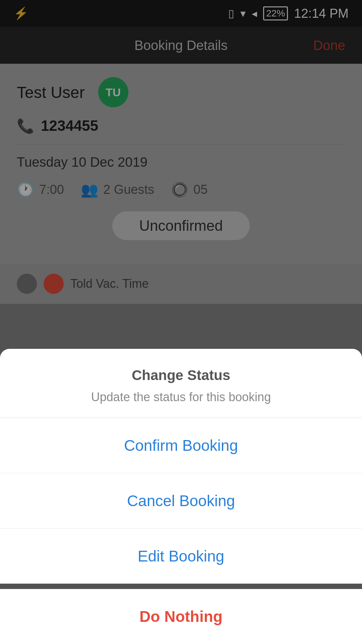 This screenshot has width=362, height=644. I want to click on do-nothing-option: Do Nothing, so click(181, 616).